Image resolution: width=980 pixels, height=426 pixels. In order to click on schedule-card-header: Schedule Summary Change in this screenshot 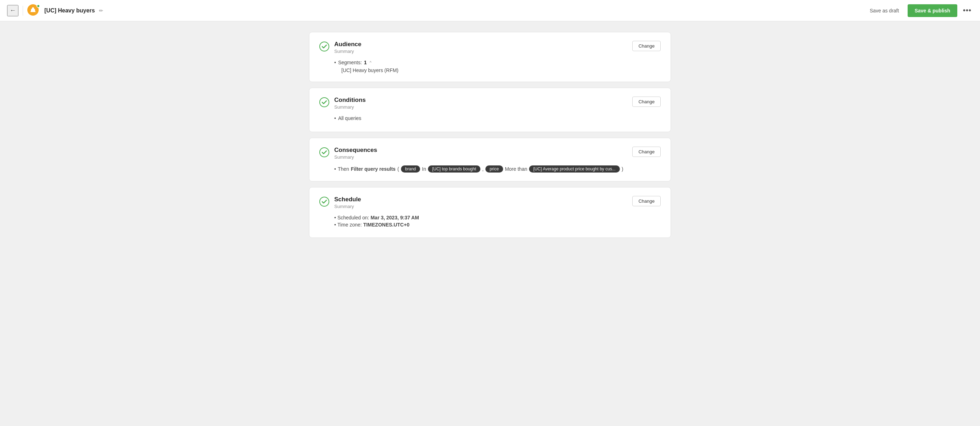, I will do `click(490, 203)`.